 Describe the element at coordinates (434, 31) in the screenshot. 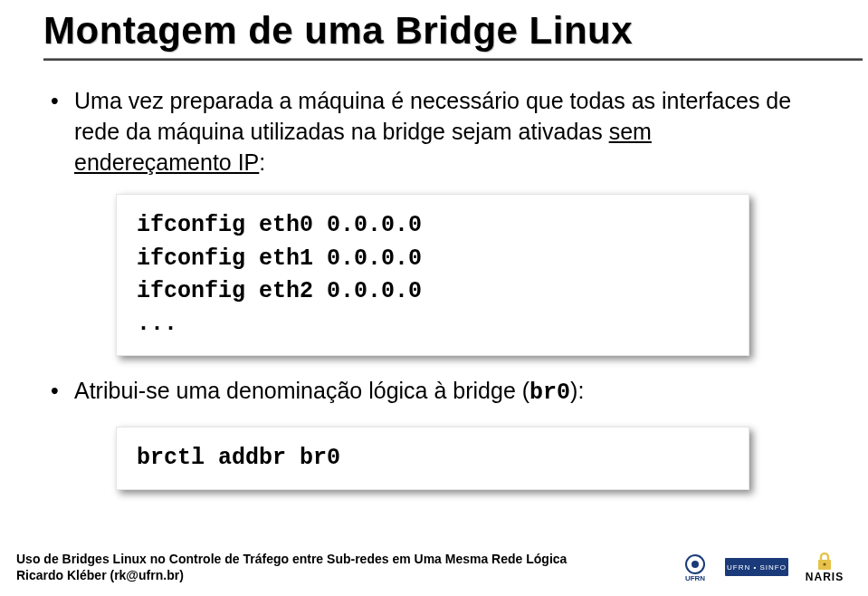

I see `title-wrap: Montagem de uma Bridge Linux` at that location.